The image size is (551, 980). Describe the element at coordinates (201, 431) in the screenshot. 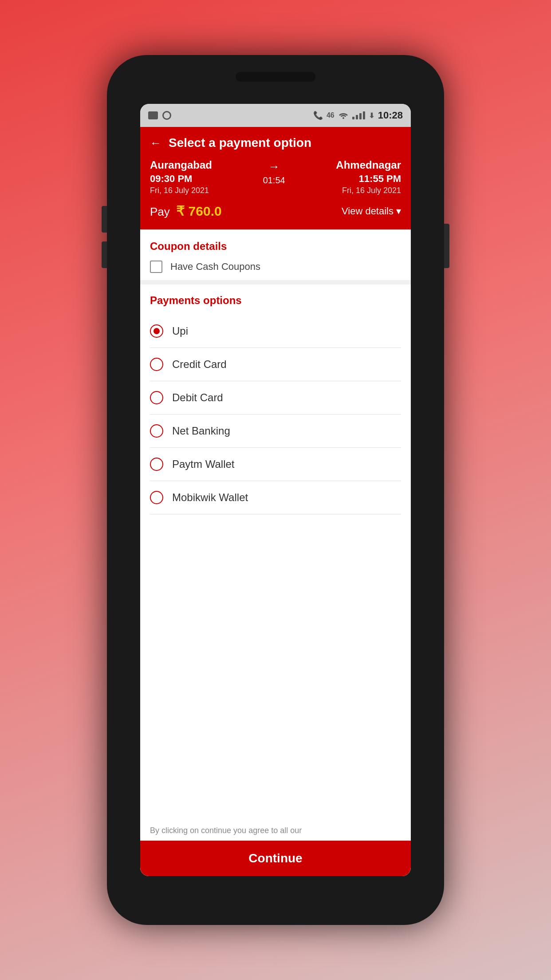

I see `payment-net-banking-label: Net Banking` at that location.